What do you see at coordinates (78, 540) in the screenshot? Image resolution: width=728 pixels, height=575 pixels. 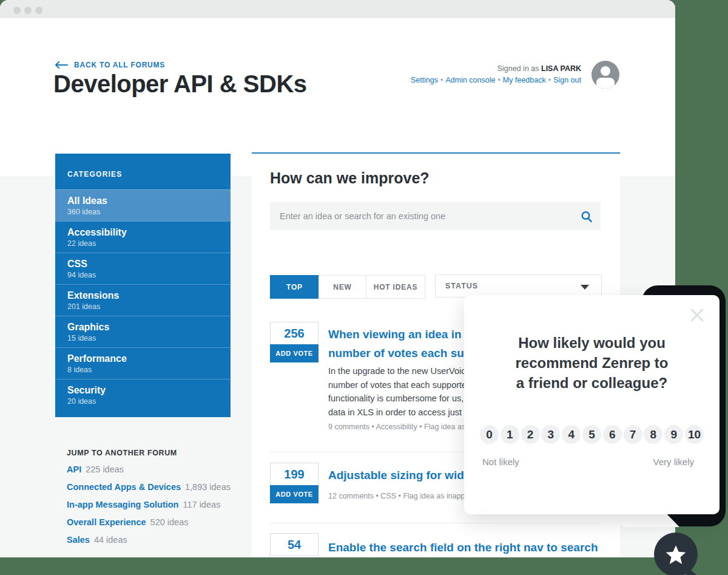 I see `forum-name: Sales` at bounding box center [78, 540].